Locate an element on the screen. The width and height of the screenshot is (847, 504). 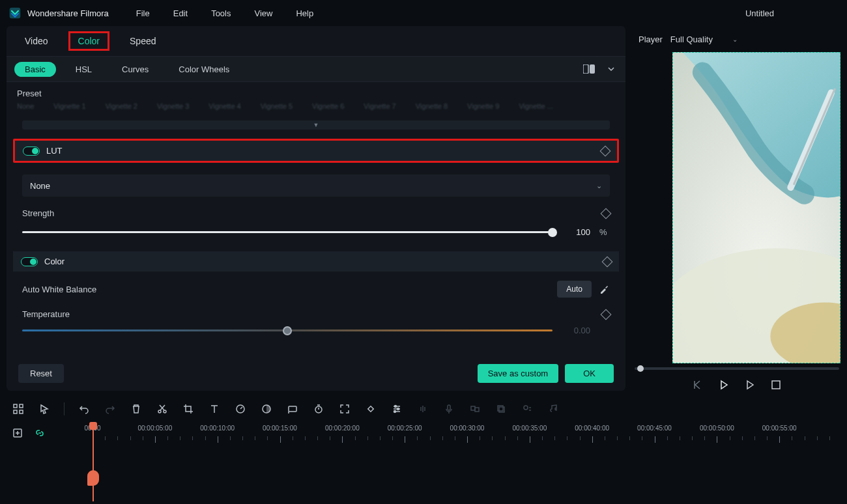
lut-header-row: LUT is located at coordinates (316, 151).